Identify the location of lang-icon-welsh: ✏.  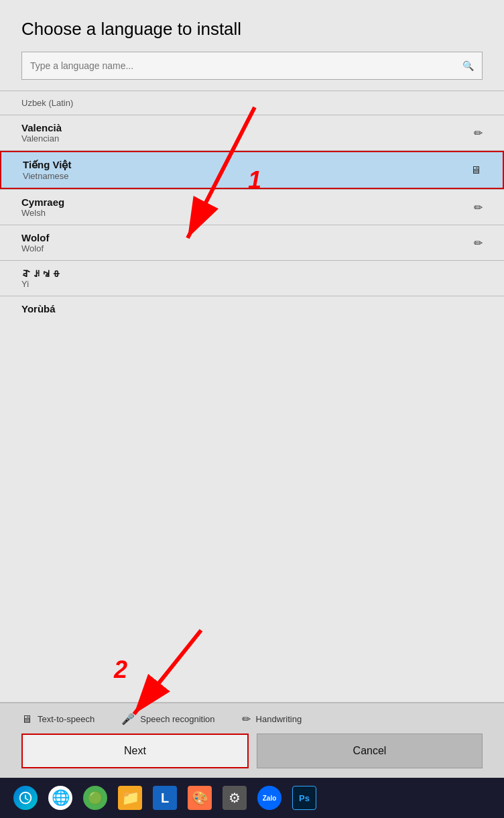
(479, 208).